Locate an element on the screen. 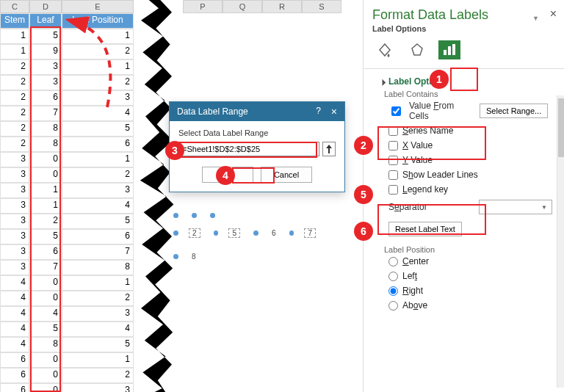  data-label: 5 is located at coordinates (234, 233).